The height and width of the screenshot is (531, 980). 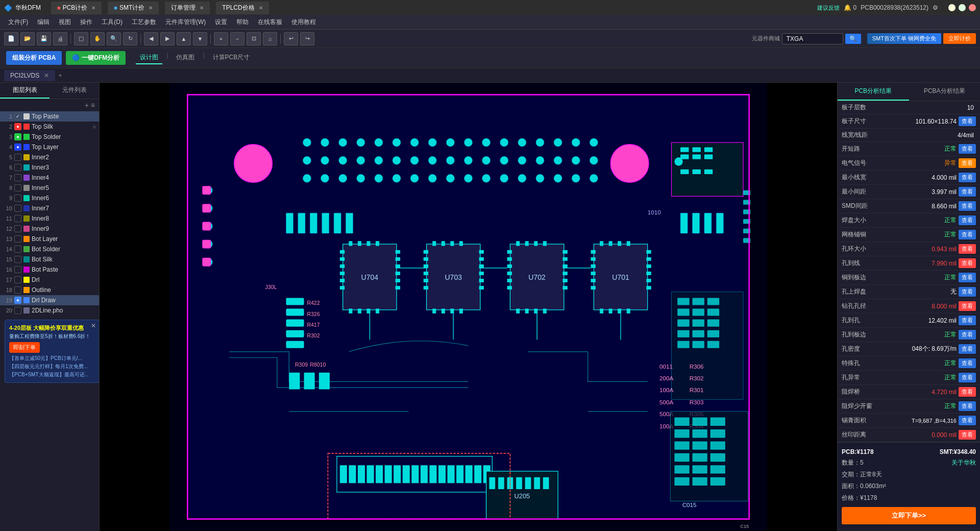 I want to click on view-gridcopper-button: 查看, so click(x=967, y=235).